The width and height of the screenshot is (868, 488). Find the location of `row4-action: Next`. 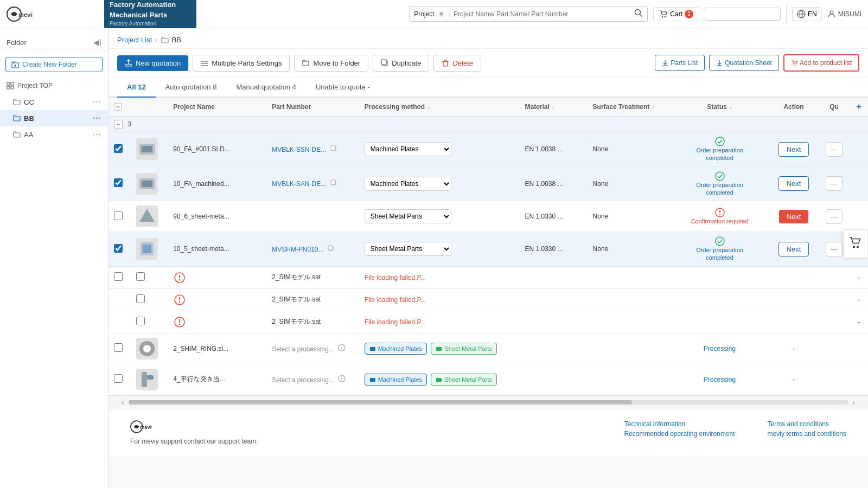

row4-action: Next is located at coordinates (794, 249).